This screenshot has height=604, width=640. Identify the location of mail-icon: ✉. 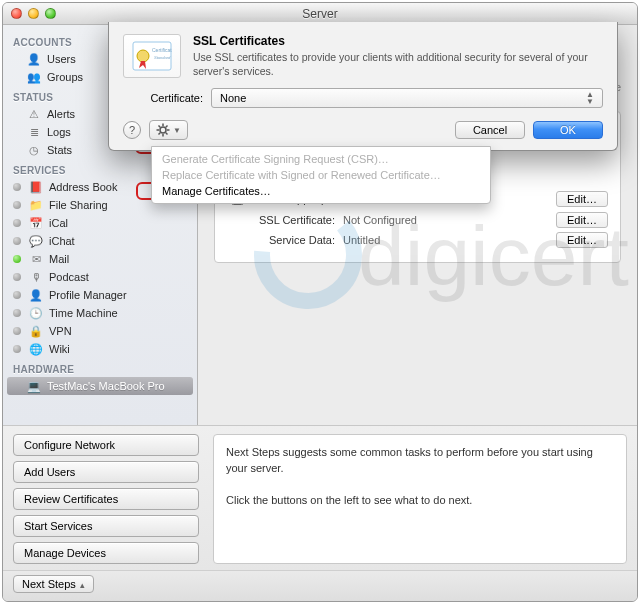
(36, 259).